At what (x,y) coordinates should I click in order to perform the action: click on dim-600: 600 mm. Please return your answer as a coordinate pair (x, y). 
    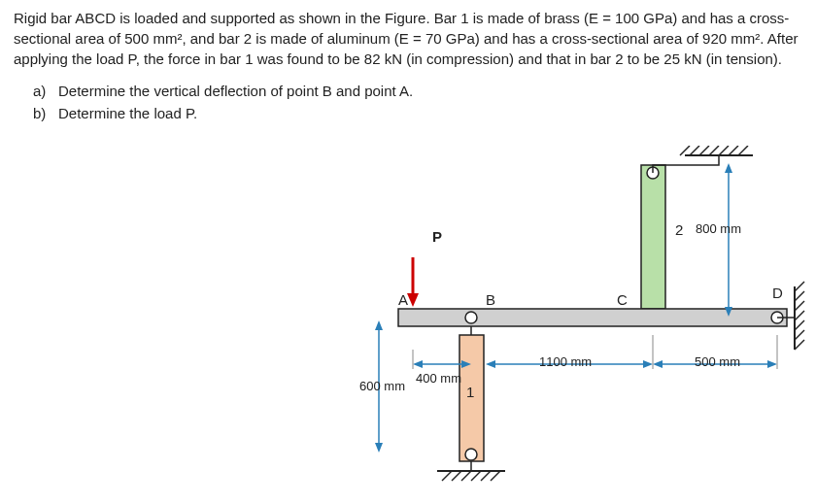
    Looking at the image, I should click on (383, 386).